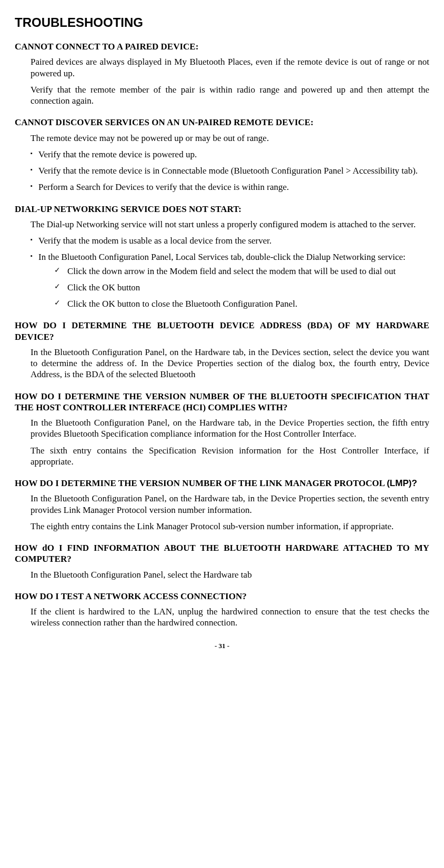 The image size is (444, 868). Describe the element at coordinates (230, 138) in the screenshot. I see `paragraph: The remote device may not be powered up …` at that location.